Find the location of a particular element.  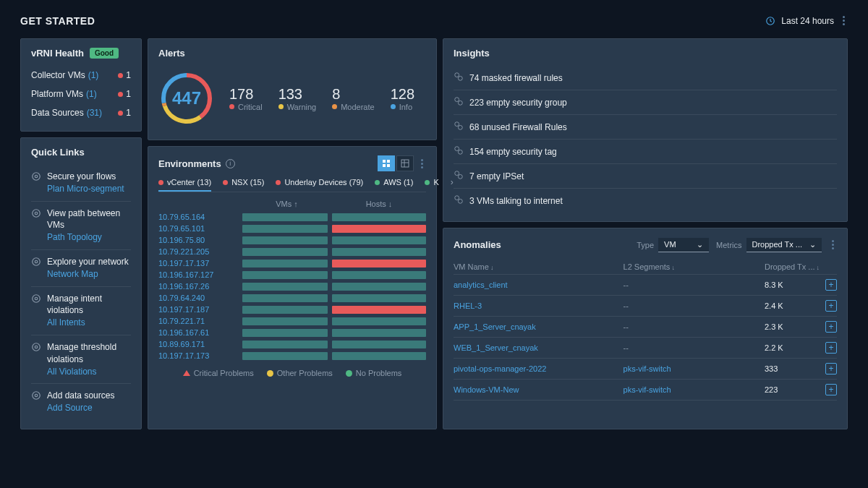

clock-icon is located at coordinates (770, 21).